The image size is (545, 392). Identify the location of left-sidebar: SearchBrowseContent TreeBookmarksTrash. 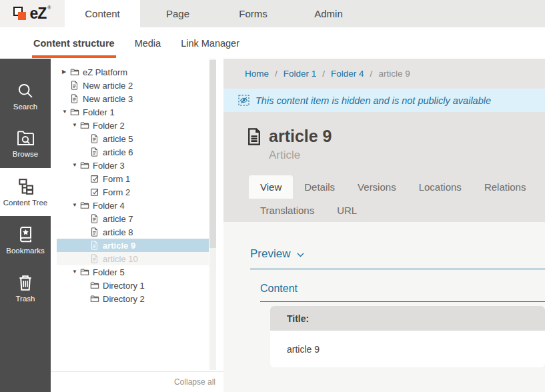
(25, 225).